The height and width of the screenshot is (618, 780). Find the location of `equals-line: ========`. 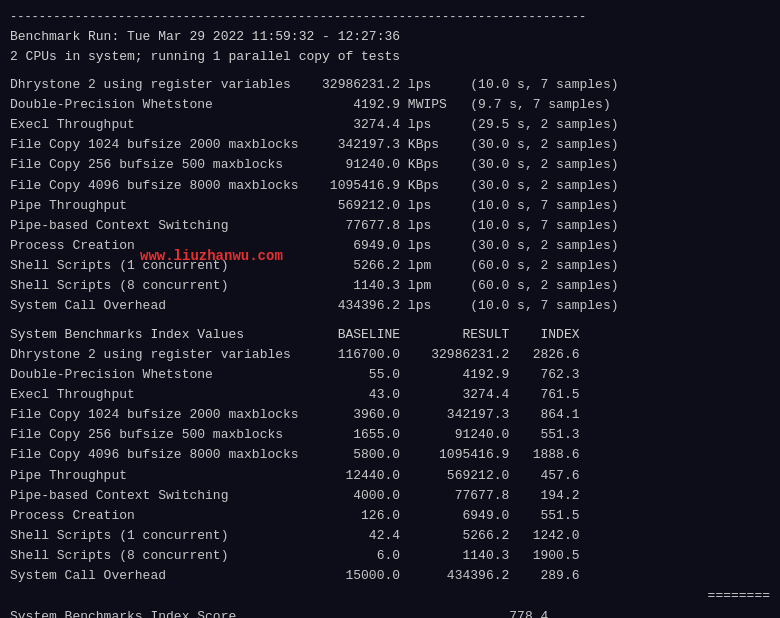

equals-line: ======== is located at coordinates (390, 596).